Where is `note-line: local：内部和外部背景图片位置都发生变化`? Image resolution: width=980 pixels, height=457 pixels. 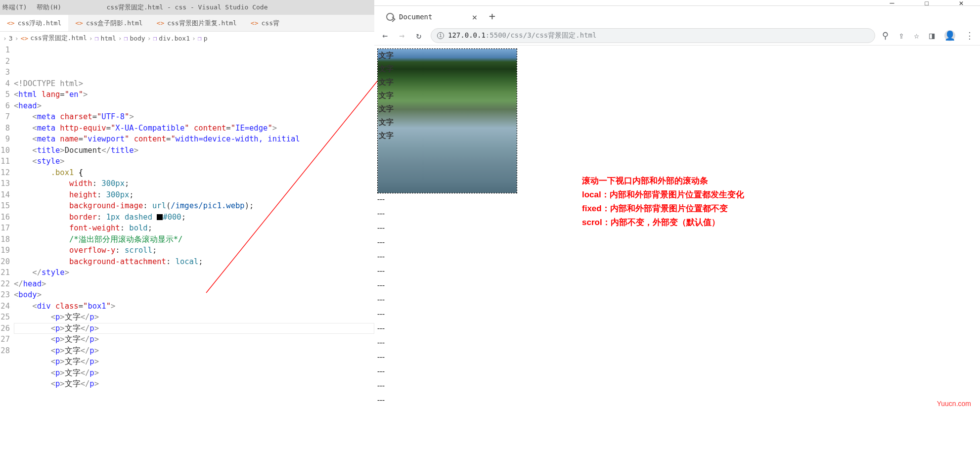 note-line: local：内部和外部背景图片位置都发生变化 is located at coordinates (663, 195).